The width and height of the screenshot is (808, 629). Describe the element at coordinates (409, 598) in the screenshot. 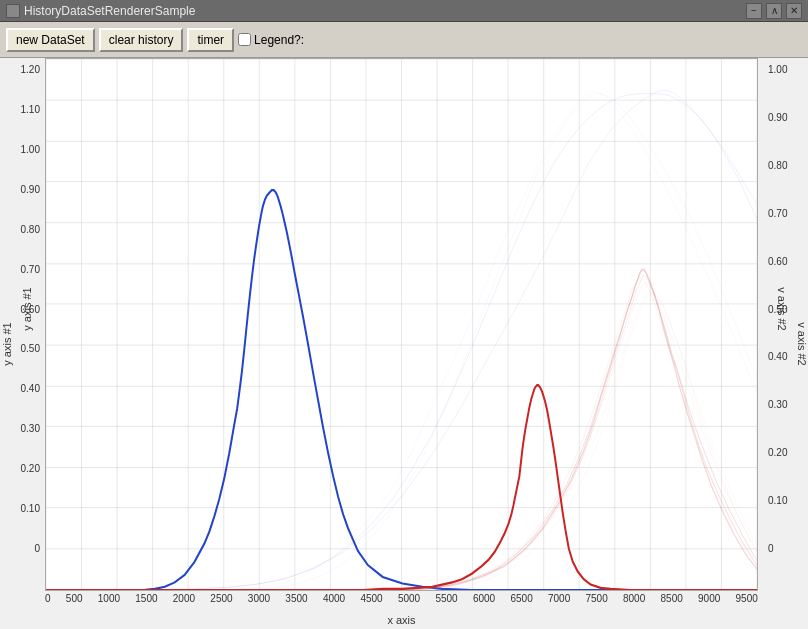

I see `x-tick-5000: 5000` at that location.